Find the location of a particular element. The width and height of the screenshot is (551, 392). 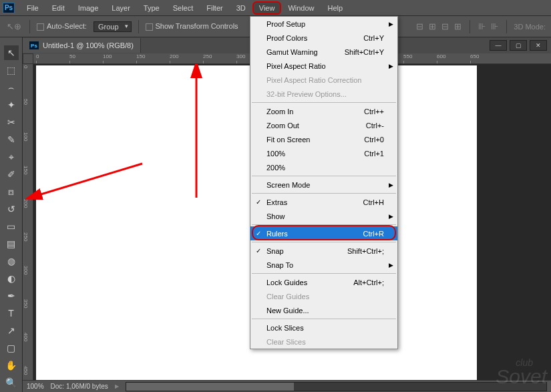

wand-tool: ✦ is located at coordinates (11, 105).